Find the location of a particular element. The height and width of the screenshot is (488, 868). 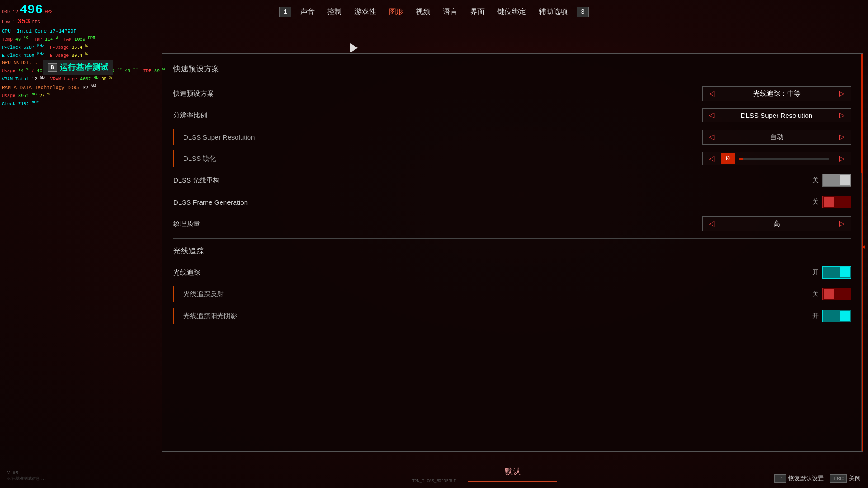

hud-vram-total-unit: GB is located at coordinates (42, 78).